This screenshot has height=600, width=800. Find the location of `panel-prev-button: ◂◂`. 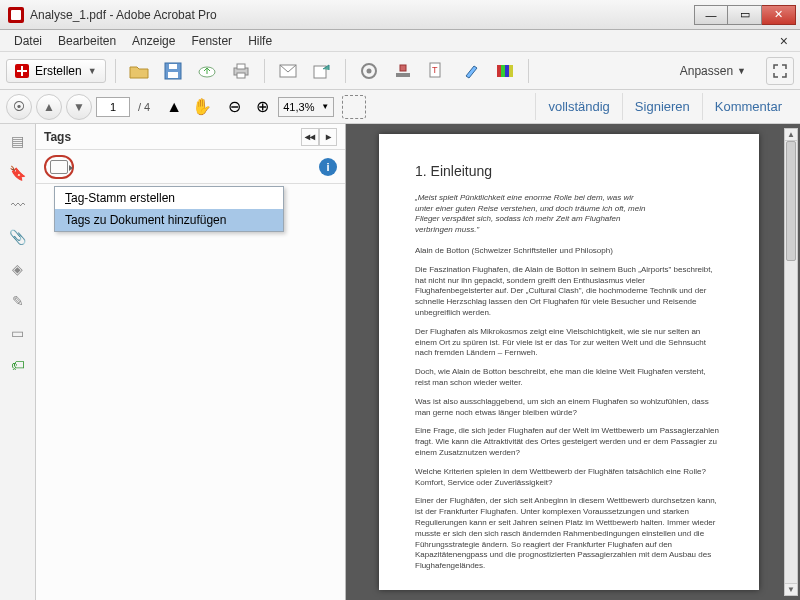

panel-prev-button: ◂◂ is located at coordinates (310, 137).